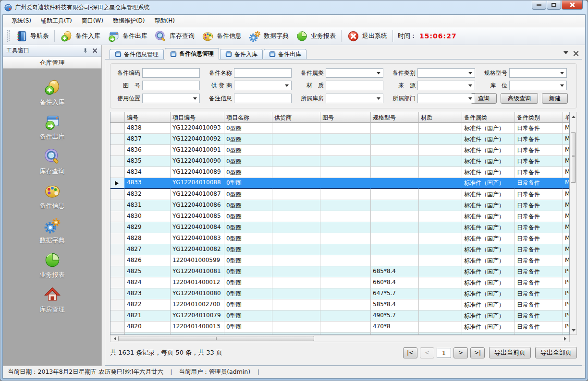 The image size is (588, 381). I want to click on menu-aux-tools: 辅助工具(T), so click(57, 21).